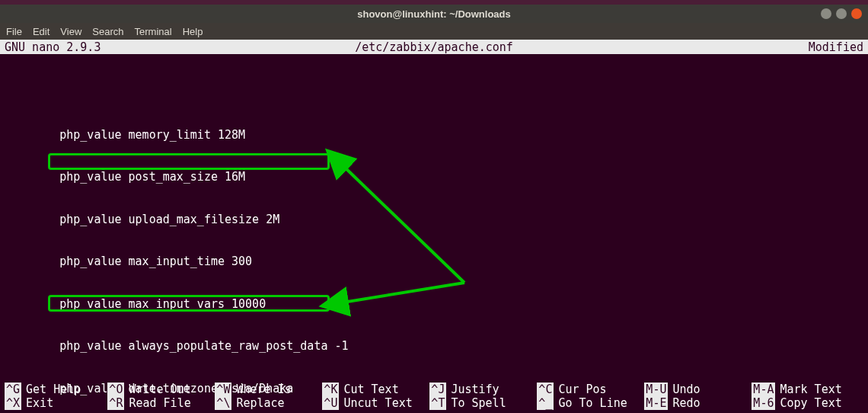  Describe the element at coordinates (434, 177) in the screenshot. I see `editor-line: php_value post_max_size 16M` at that location.